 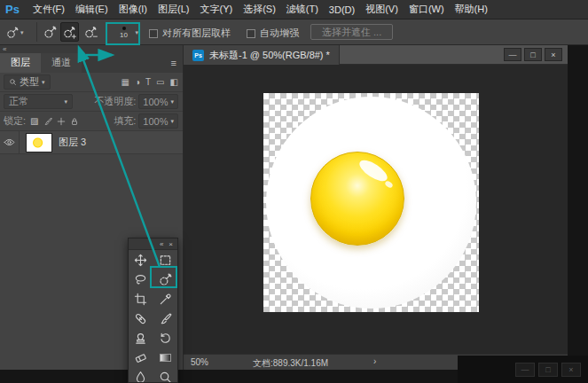 What do you see at coordinates (115, 101) in the screenshot?
I see `opacity-label: 不透明度:` at bounding box center [115, 101].